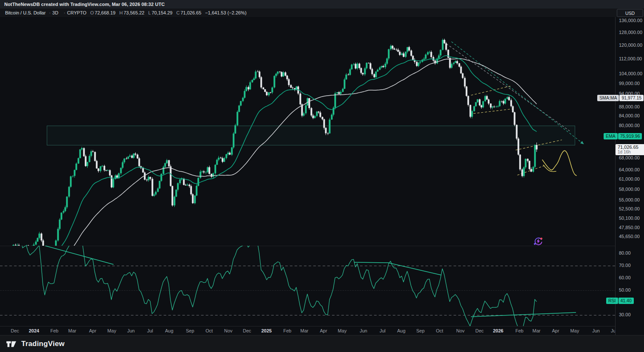 Image resolution: width=644 pixels, height=352 pixels. I want to click on tradingview-logo-icon, so click(12, 344).